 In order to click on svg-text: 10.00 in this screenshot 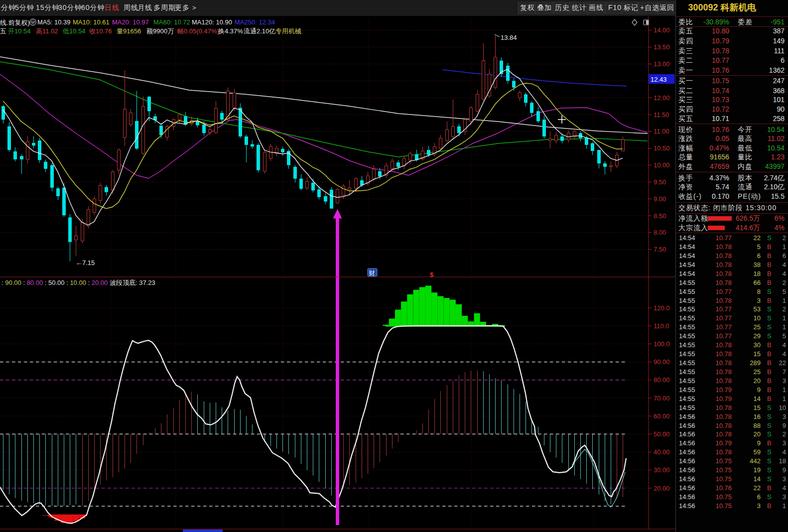, I will do `click(661, 165)`.